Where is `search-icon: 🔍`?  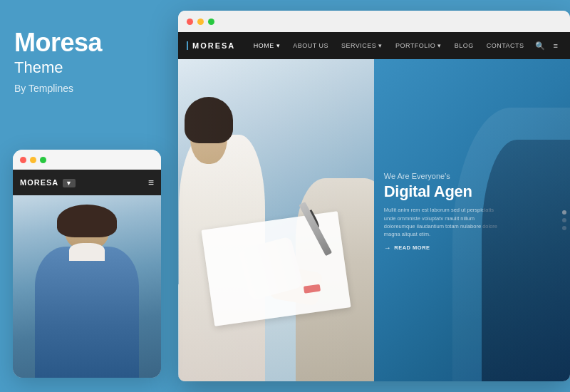
search-icon: 🔍 is located at coordinates (540, 46).